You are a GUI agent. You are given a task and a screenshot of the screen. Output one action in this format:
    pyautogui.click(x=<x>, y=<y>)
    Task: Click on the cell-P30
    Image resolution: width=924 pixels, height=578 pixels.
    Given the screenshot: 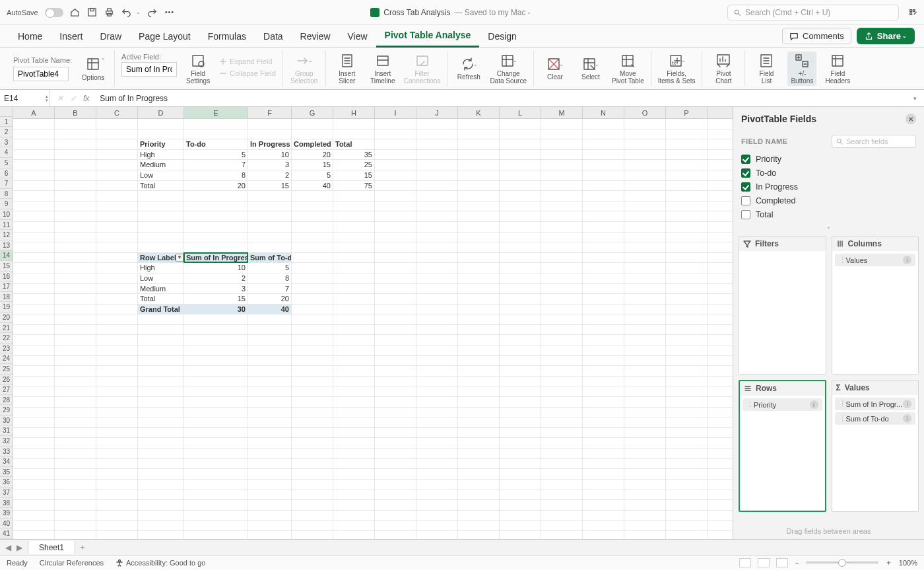 What is the action you would take?
    pyautogui.click(x=686, y=423)
    